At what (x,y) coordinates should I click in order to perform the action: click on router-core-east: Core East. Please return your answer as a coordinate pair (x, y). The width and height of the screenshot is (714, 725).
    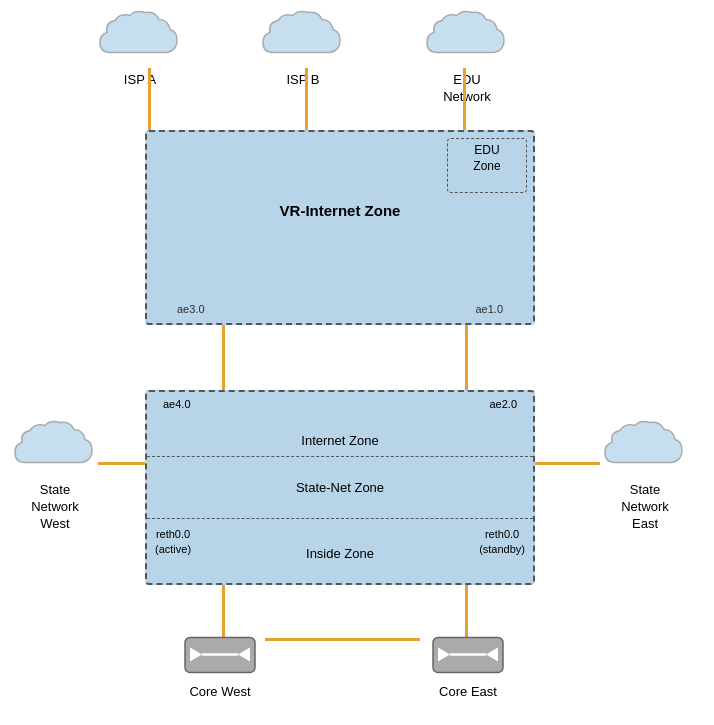
    Looking at the image, I should click on (468, 662).